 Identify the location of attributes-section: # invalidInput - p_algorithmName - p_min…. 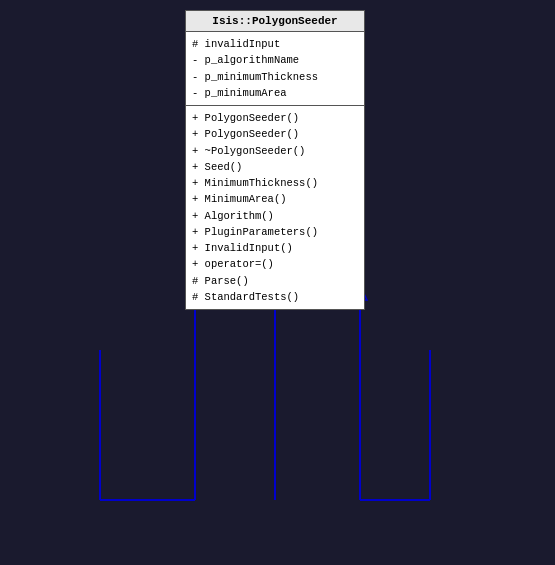
(275, 69).